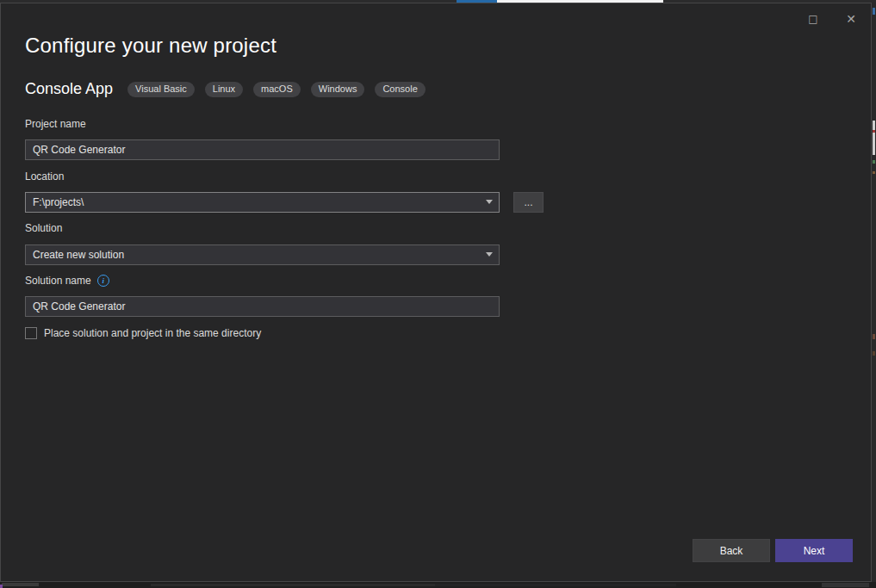 The image size is (876, 588). What do you see at coordinates (400, 90) in the screenshot?
I see `tag-console: Console` at bounding box center [400, 90].